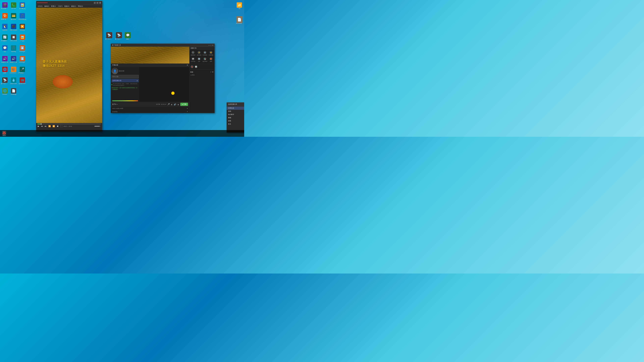  What do you see at coordinates (60, 6) in the screenshot?
I see `menu-tools: 工具(T)` at bounding box center [60, 6].